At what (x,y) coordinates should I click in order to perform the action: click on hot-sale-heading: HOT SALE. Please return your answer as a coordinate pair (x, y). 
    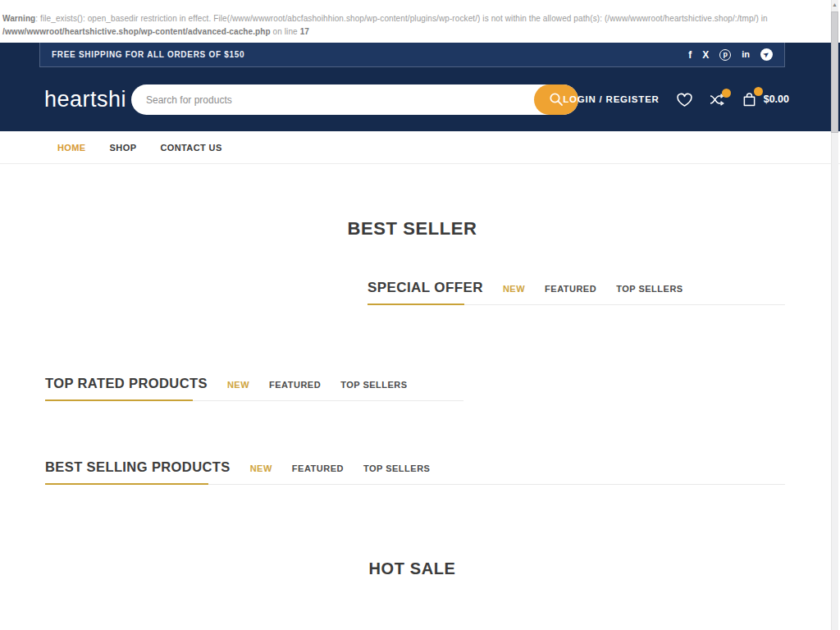
    Looking at the image, I should click on (412, 569).